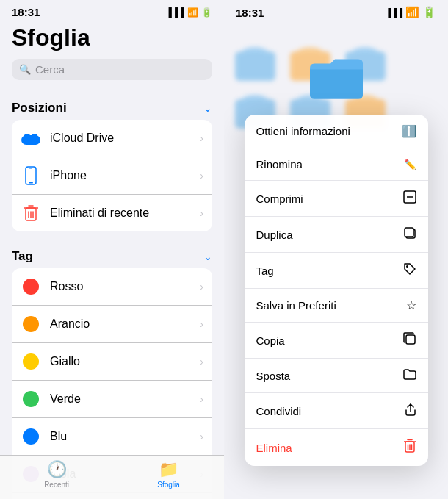 The width and height of the screenshot is (448, 499). Describe the element at coordinates (411, 12) in the screenshot. I see `status-icons-right: ▐▐▐ 📶 🔋` at that location.